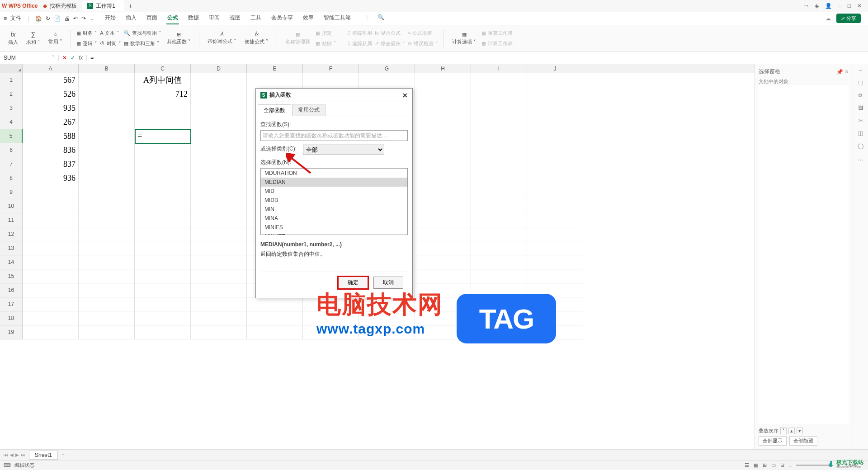  Describe the element at coordinates (803, 441) in the screenshot. I see `hide-all-button: 全部隐藏` at that location.